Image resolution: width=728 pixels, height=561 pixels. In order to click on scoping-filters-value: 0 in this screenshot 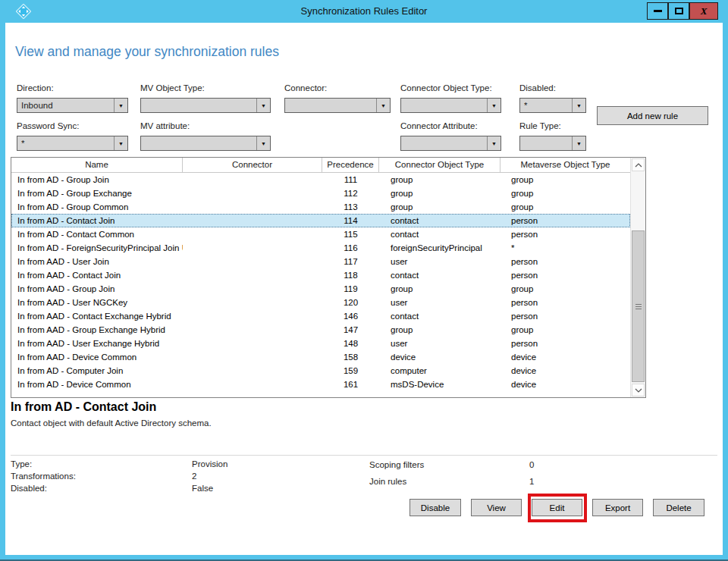, I will do `click(532, 465)`.